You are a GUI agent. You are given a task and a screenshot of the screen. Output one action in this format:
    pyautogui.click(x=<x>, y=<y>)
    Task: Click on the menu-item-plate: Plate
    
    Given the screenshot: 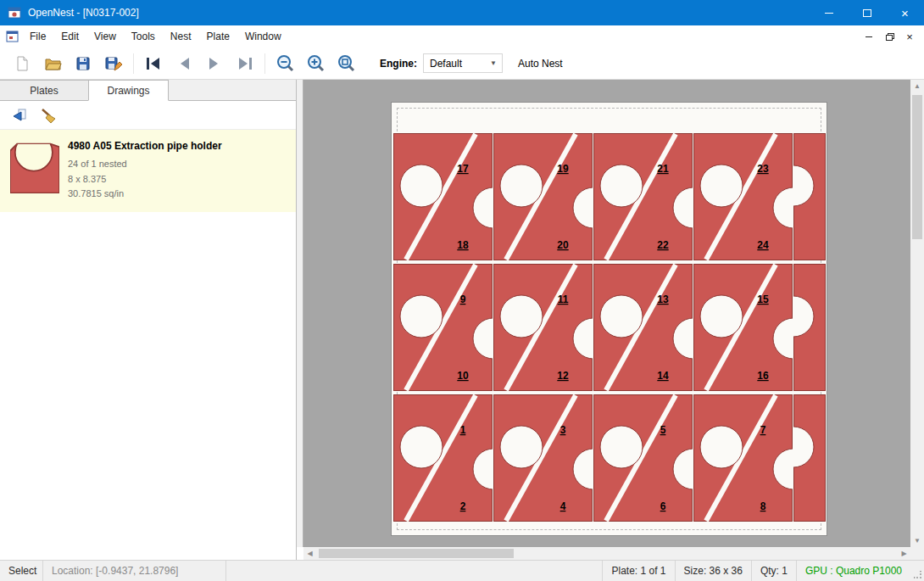 What is the action you would take?
    pyautogui.click(x=219, y=36)
    